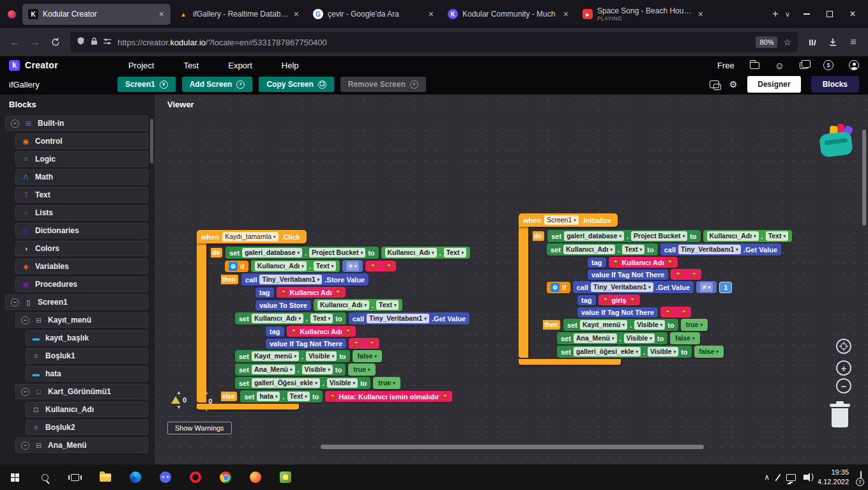 Image resolution: width=868 pixels, height=490 pixels. Describe the element at coordinates (240, 65) in the screenshot. I see `menu-export: Export` at that location.